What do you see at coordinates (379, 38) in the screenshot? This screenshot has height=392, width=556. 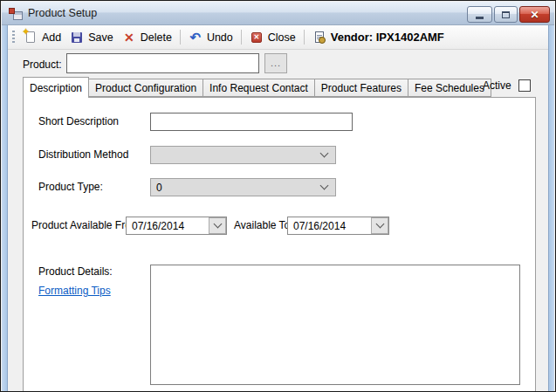 I see `vendor-status: Vendor: IPX1402AMF` at bounding box center [379, 38].